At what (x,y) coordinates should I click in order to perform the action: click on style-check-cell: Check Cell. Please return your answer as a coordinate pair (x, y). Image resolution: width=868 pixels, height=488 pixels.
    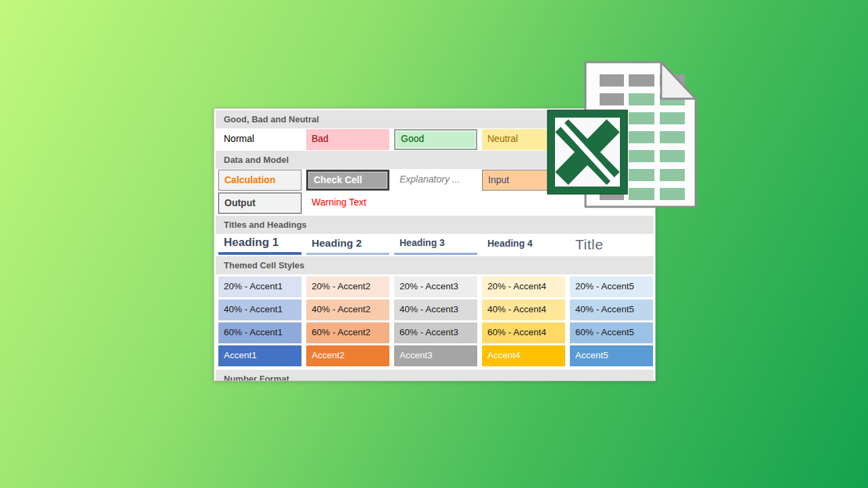
    Looking at the image, I should click on (347, 180).